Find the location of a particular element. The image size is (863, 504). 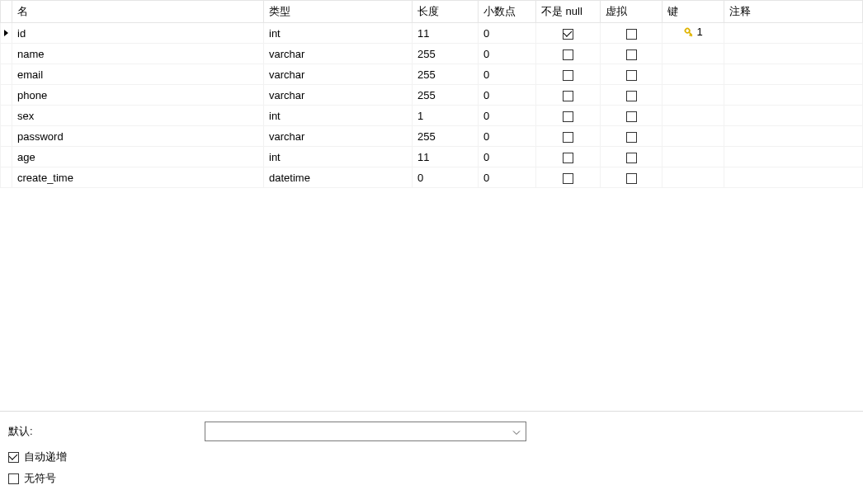

default-select is located at coordinates (365, 431).